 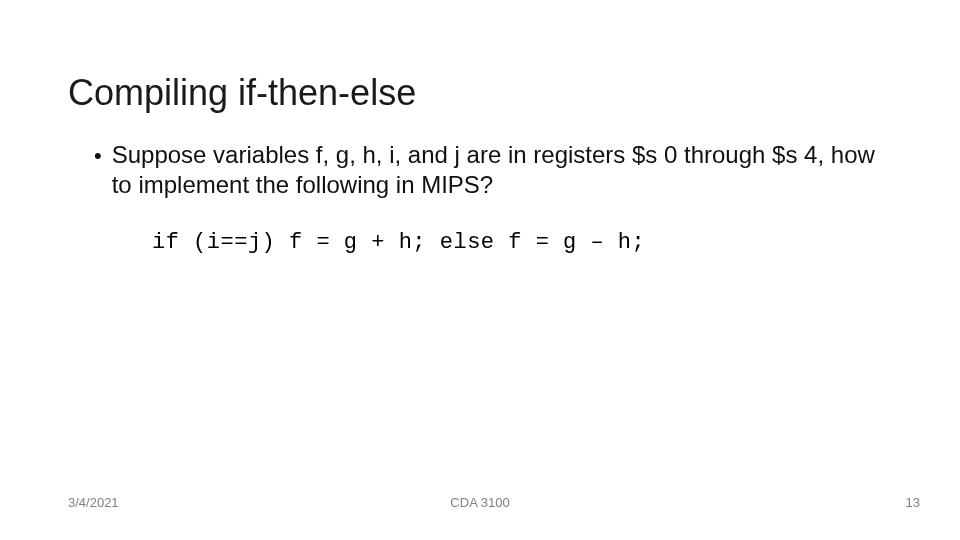 What do you see at coordinates (242, 93) in the screenshot?
I see `slide-title: Compiling if-then-else` at bounding box center [242, 93].